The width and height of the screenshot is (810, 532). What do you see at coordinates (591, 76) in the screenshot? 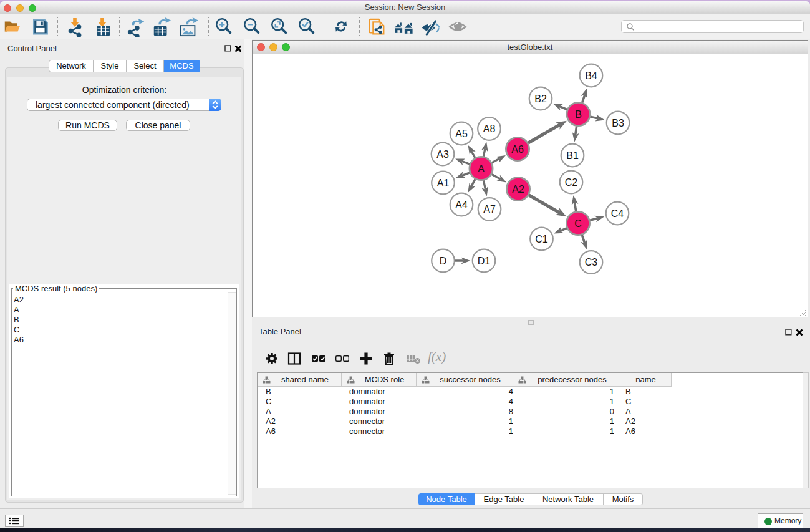
I see `svg-text: B4` at bounding box center [591, 76].